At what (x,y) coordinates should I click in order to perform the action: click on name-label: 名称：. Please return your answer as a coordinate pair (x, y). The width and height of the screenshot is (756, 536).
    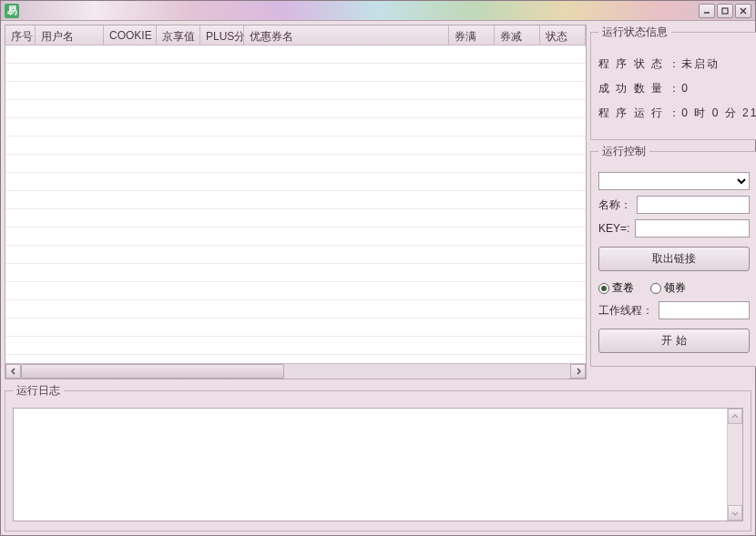
    Looking at the image, I should click on (615, 206).